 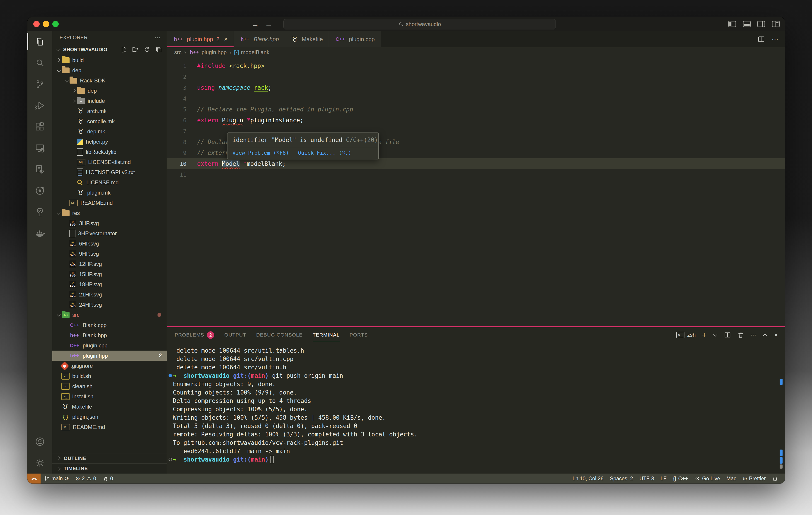 I want to click on tree-item-6HP.svg: ✳SVG6HP.svg, so click(x=109, y=244).